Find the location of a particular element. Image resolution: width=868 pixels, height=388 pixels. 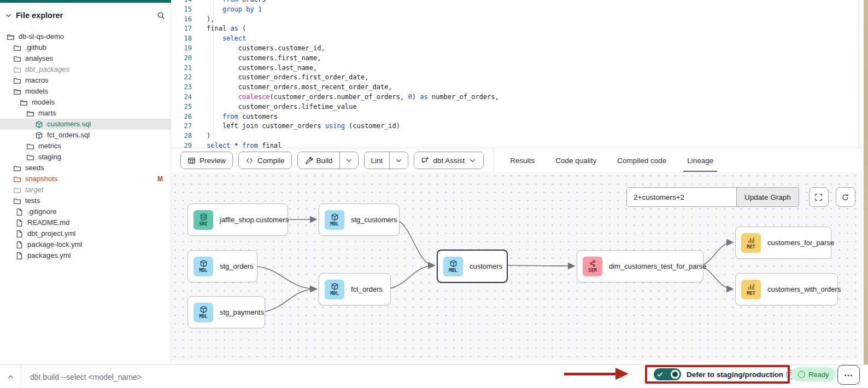

code-line-14: 14 from orders is located at coordinates (515, 2).